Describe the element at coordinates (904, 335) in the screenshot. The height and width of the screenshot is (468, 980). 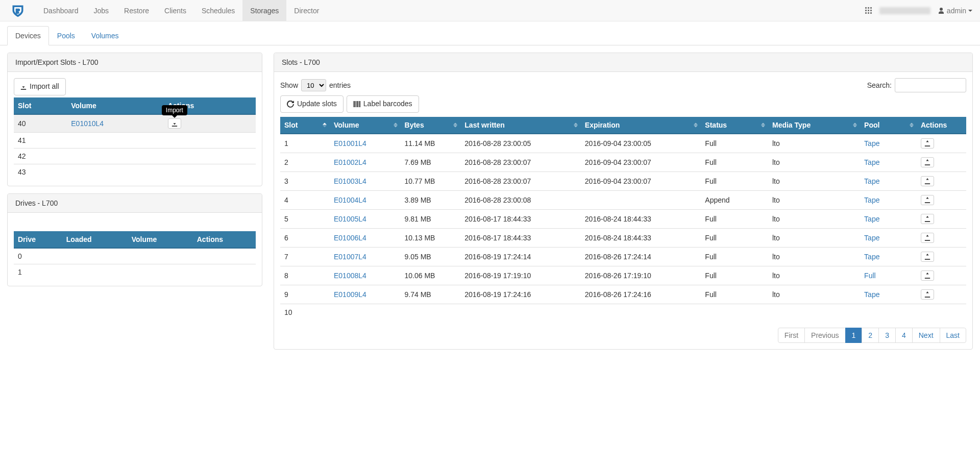
I see `page-4: 4` at that location.